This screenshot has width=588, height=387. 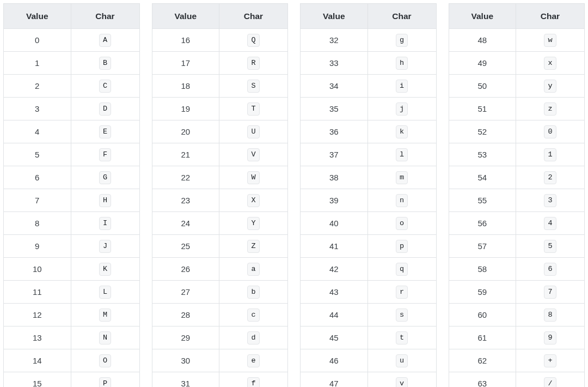 I want to click on value-cell: 24, so click(x=186, y=223).